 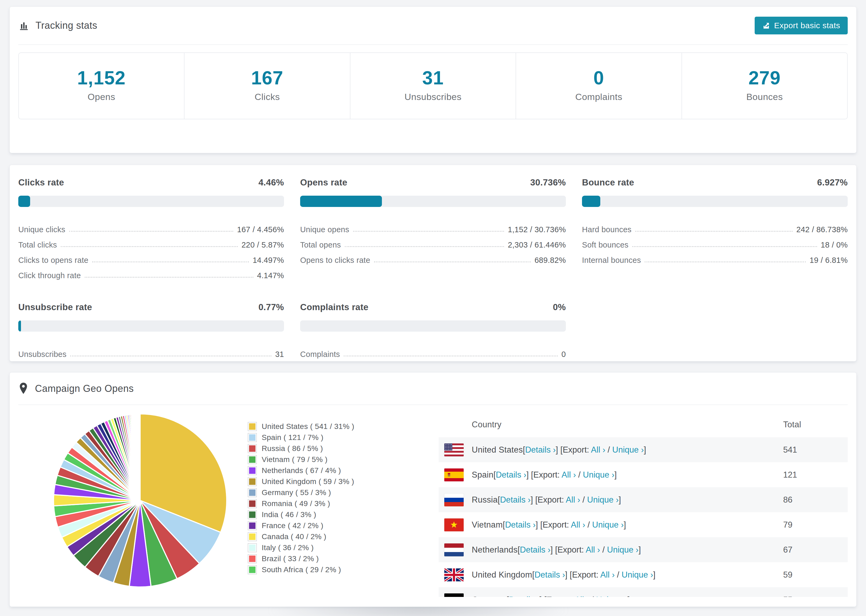 I want to click on rate-title: Bounce rate, so click(x=608, y=183).